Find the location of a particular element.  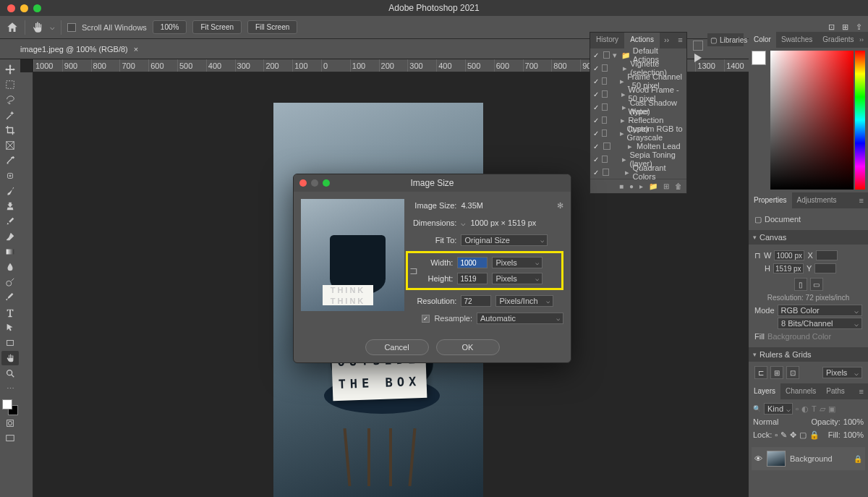

guides-icon: ⊡ is located at coordinates (793, 373).